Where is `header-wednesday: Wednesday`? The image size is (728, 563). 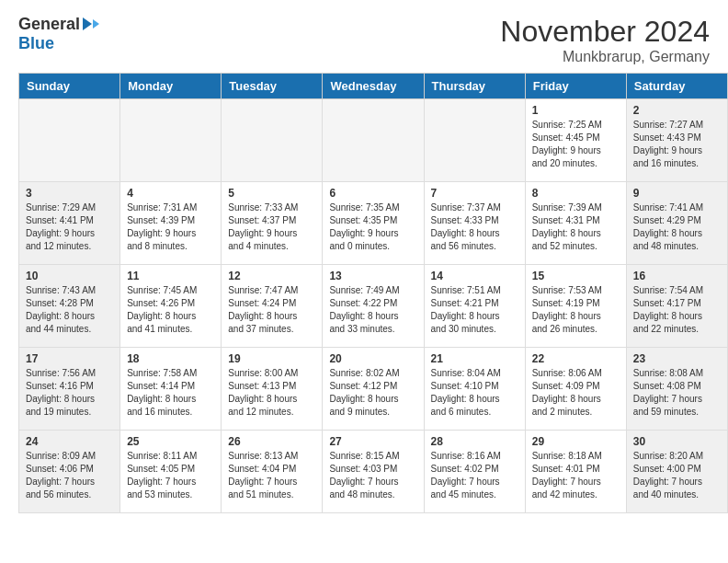 header-wednesday: Wednesday is located at coordinates (373, 86).